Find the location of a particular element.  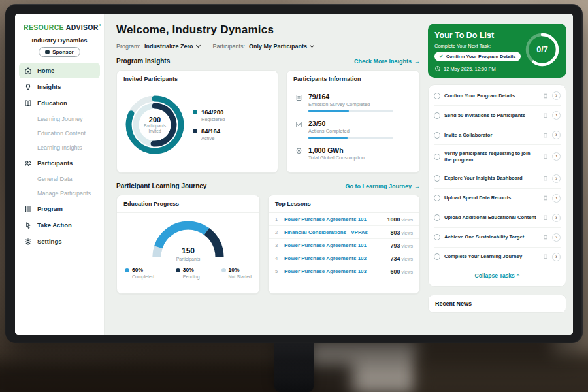

lesson-link: Power Purchase Agreements 102 is located at coordinates (335, 259).